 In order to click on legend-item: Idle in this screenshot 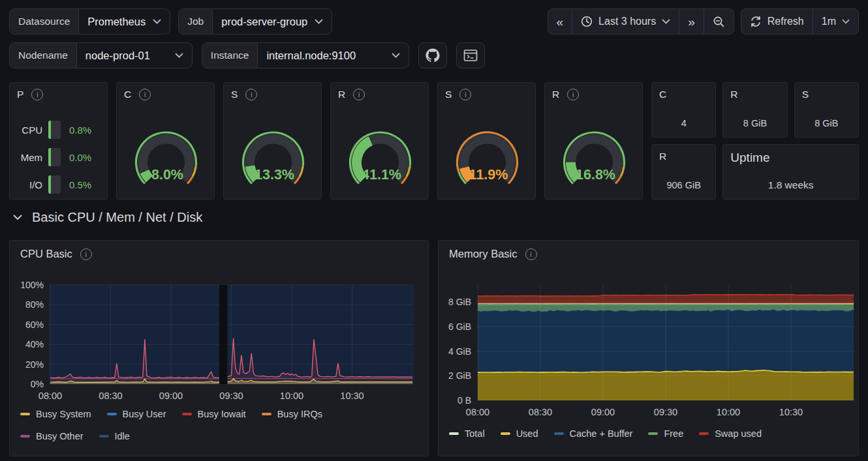, I will do `click(115, 436)`.